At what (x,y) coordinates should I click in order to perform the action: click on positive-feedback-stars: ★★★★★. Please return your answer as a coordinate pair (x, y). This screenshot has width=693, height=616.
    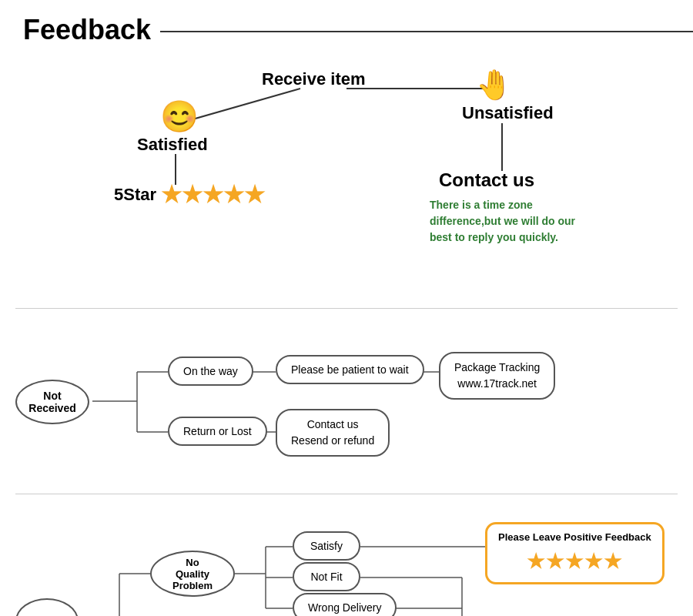
    Looking at the image, I should click on (574, 561).